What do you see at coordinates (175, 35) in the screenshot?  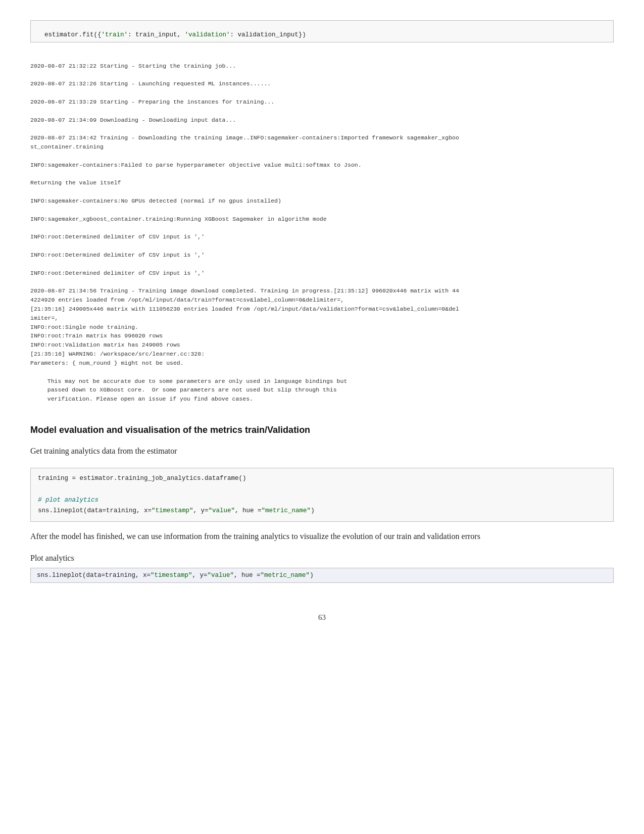 I see `code-text: estimator.fit({'train': train_input, 'va…` at bounding box center [175, 35].